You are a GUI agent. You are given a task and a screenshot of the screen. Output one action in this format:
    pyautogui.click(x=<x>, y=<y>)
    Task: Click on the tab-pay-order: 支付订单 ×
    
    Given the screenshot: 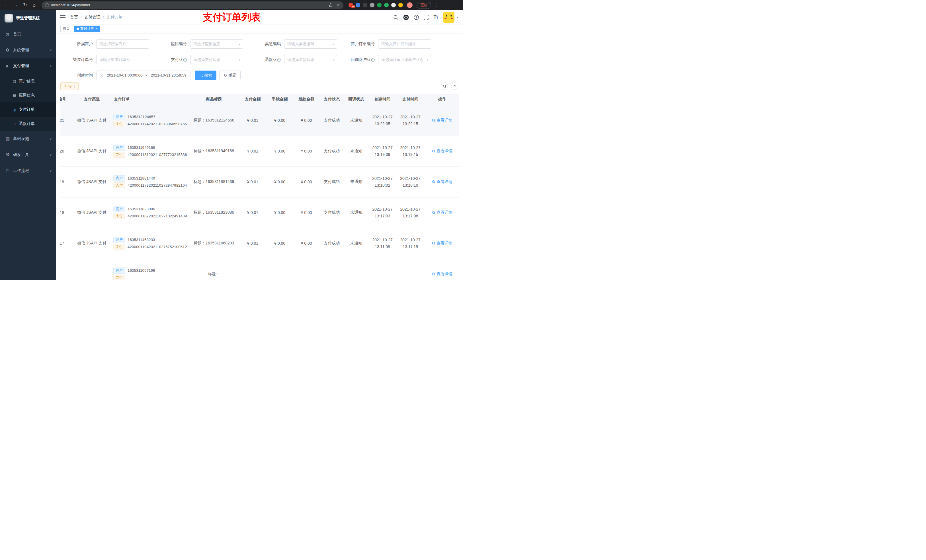 What is the action you would take?
    pyautogui.click(x=87, y=29)
    